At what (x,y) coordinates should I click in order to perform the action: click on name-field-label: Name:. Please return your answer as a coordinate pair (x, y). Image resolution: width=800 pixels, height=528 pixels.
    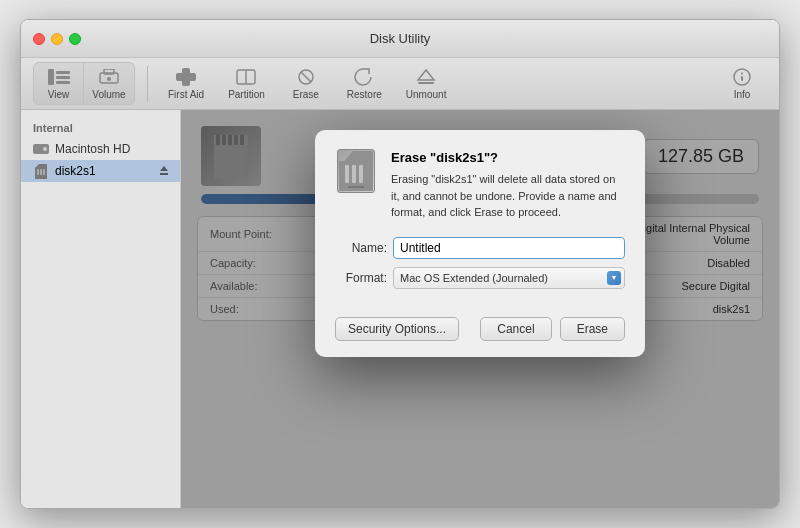
    Looking at the image, I should click on (361, 248).